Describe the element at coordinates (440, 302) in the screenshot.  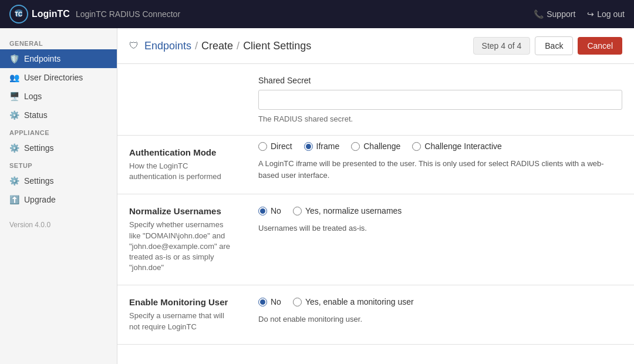
I see `monitoring-radio-group: No Yes, enable a monitoring user` at that location.